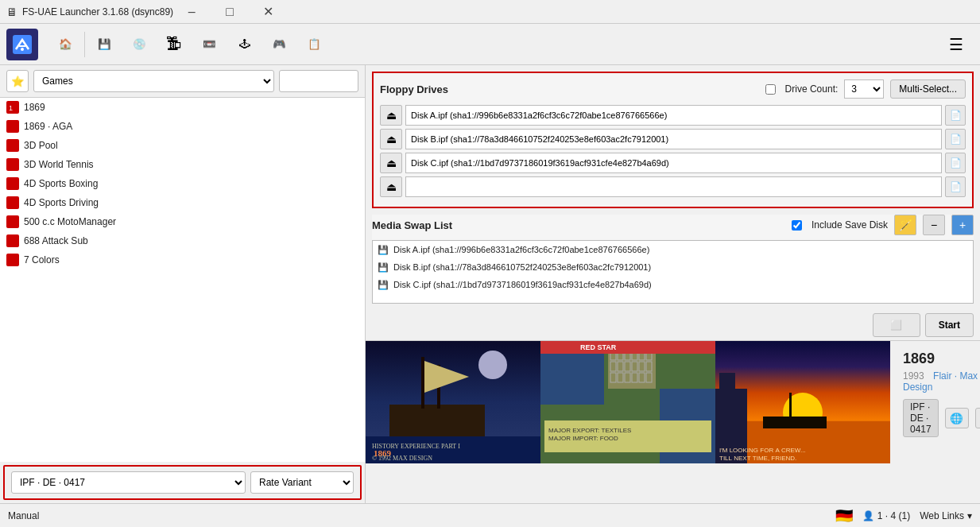 This screenshot has width=980, height=527. Describe the element at coordinates (41, 145) in the screenshot. I see `game-name: 3D Pool` at that location.